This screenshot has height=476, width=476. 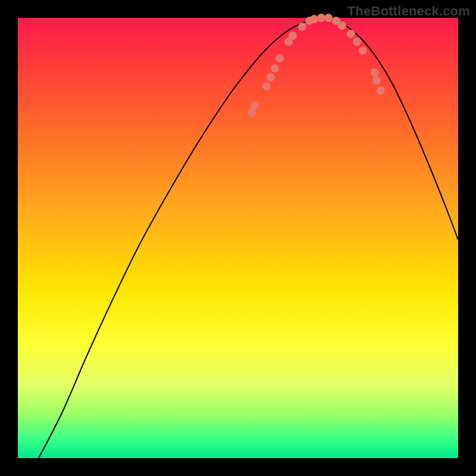 What do you see at coordinates (317, 65) in the screenshot?
I see `data-dot-group` at bounding box center [317, 65].